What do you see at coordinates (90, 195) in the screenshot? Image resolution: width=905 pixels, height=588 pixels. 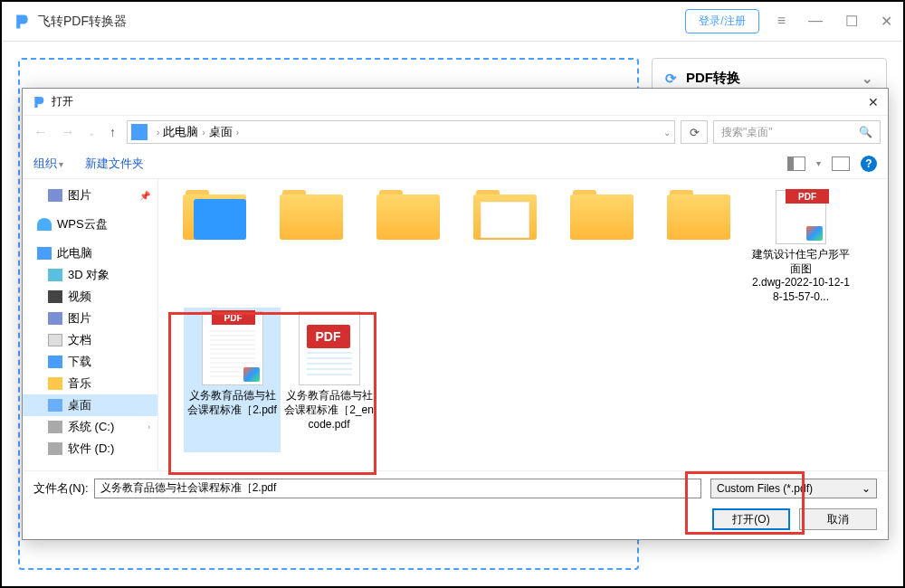 I see `sidebar-item-pictures: 图片📌` at bounding box center [90, 195].